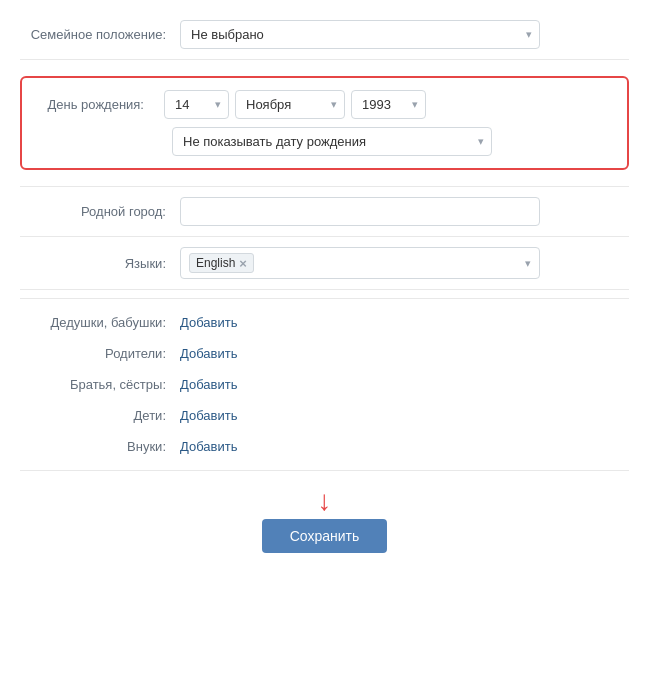 Image resolution: width=649 pixels, height=682 pixels. What do you see at coordinates (98, 104) in the screenshot?
I see `birthday-label: День рождения:` at bounding box center [98, 104].